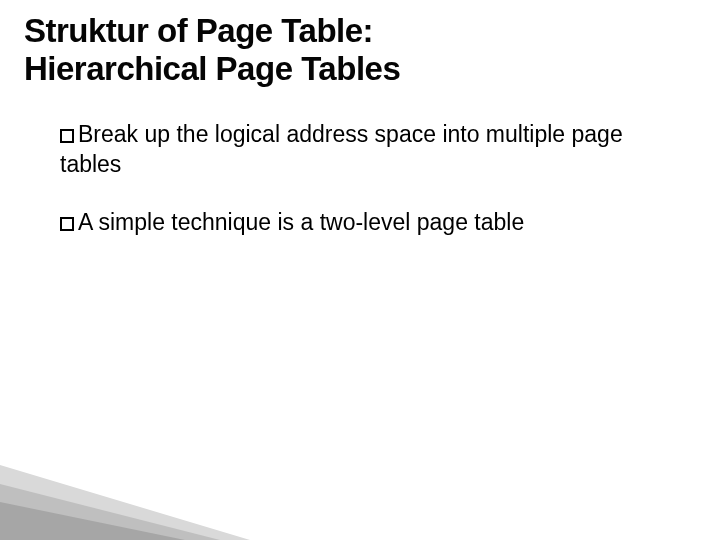 This screenshot has height=540, width=720. Describe the element at coordinates (352, 50) in the screenshot. I see `slide-title: Struktur of Page Table: Hierarchical Pag…` at that location.